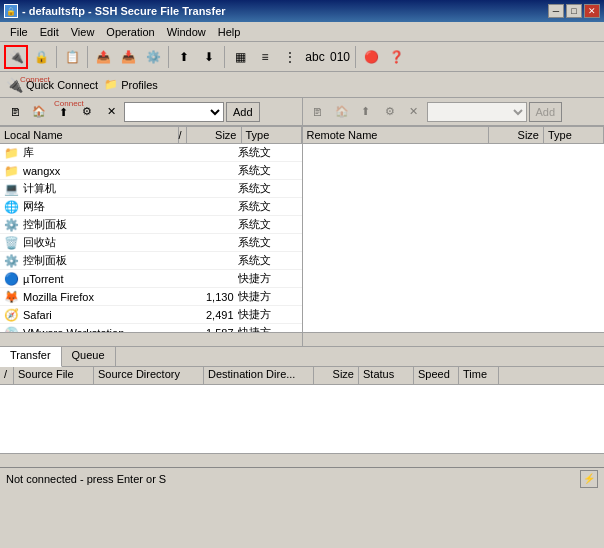 The image size is (604, 548). I want to click on panel-btn-1: ▦, so click(240, 57).